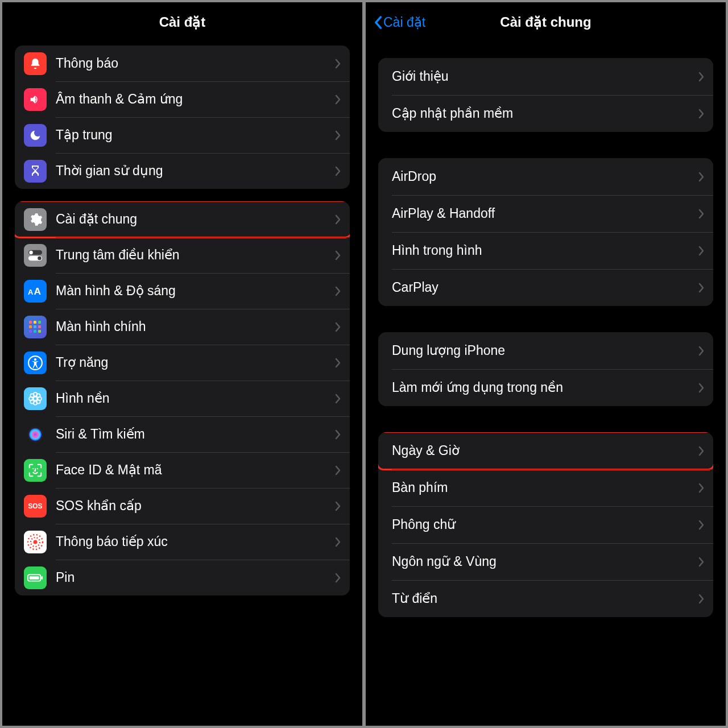 Image resolution: width=728 pixels, height=728 pixels. What do you see at coordinates (182, 99) in the screenshot?
I see `settings-row-sounds: Âm thanh & Cảm ứng` at bounding box center [182, 99].